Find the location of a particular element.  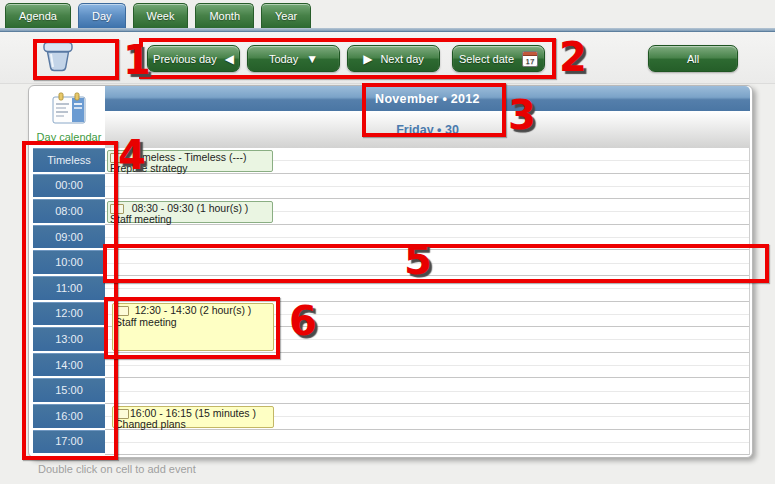

calendar-cell-15:00 is located at coordinates (427, 391).